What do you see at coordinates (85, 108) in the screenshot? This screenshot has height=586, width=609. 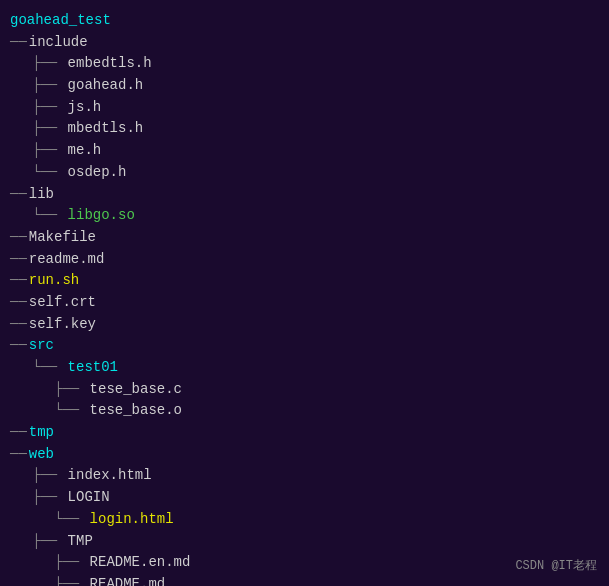 I see `file-label: js.h` at bounding box center [85, 108].